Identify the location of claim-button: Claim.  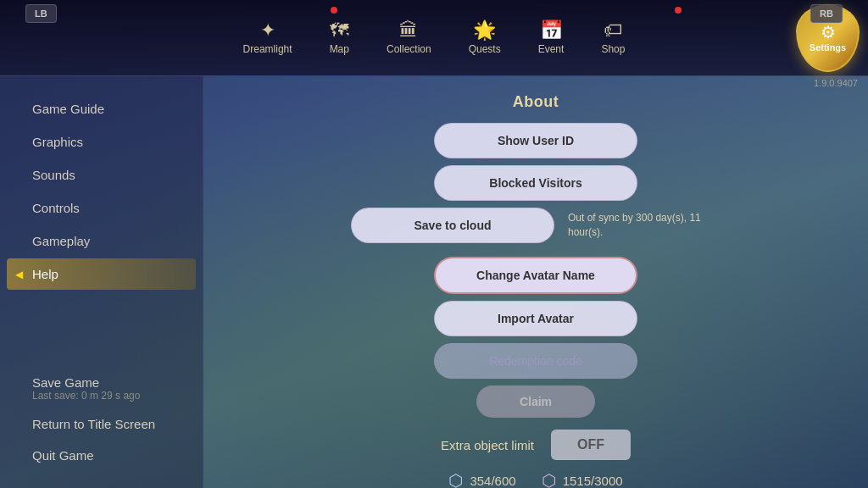
(536, 402).